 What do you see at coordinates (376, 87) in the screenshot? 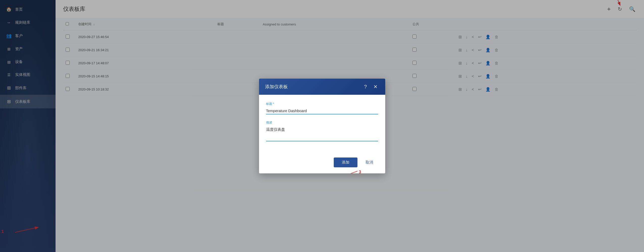
I see `modal-close-button: ✕` at bounding box center [376, 87].